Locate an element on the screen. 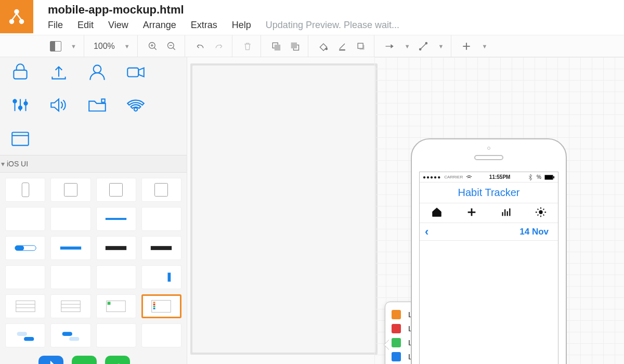 The height and width of the screenshot is (364, 624). app-header: mobile-app-mockup.html File Edit View Ar… is located at coordinates (312, 18).